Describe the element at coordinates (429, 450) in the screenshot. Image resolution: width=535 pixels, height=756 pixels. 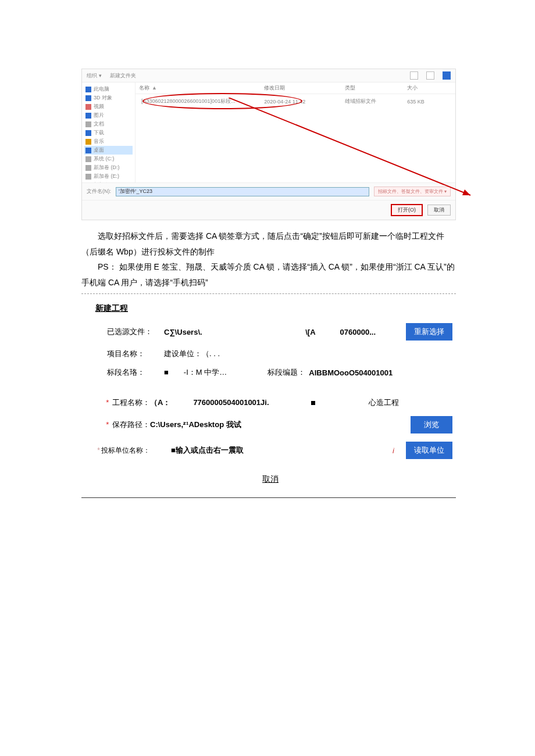
I see `read-unit-button: 读取单位` at that location.